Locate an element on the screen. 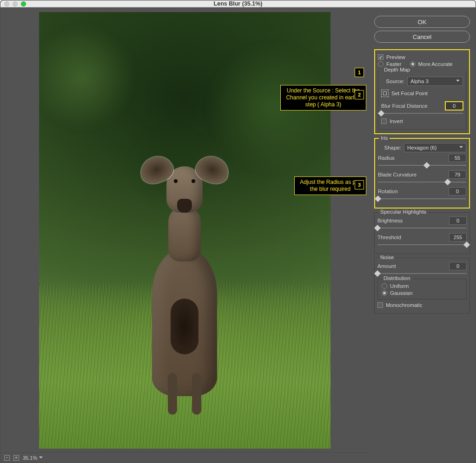 The image size is (476, 463). threshold-label: Threshold is located at coordinates (390, 237).